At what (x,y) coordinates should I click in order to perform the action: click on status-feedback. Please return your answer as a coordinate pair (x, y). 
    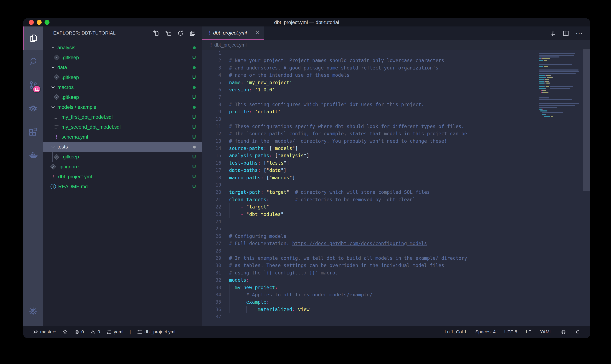
    Looking at the image, I should click on (563, 332).